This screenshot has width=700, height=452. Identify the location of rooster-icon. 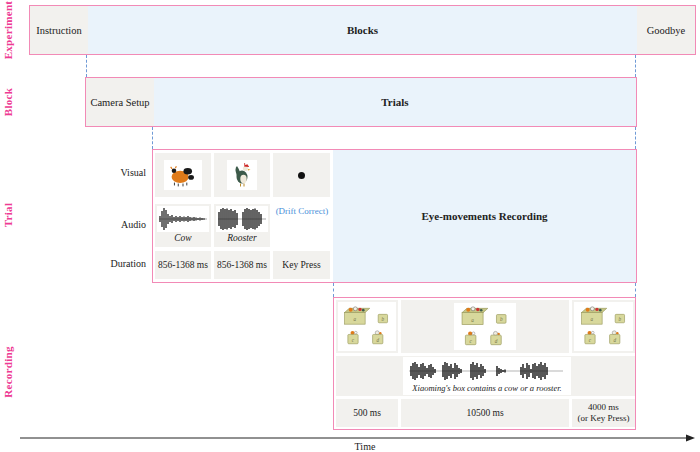
(242, 175).